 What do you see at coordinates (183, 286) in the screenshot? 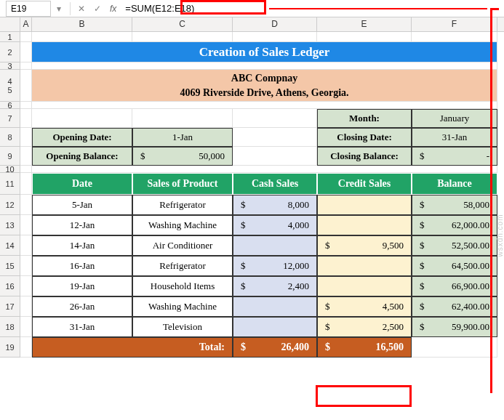
I see `cell-product: Household Items` at bounding box center [183, 286].